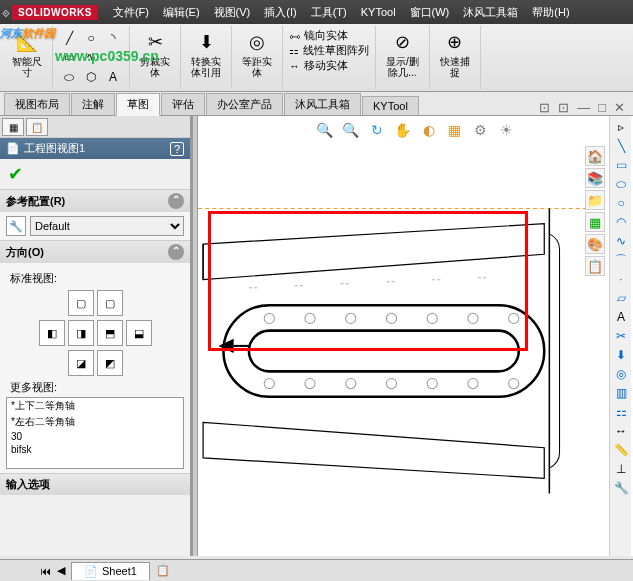  What do you see at coordinates (155, 54) in the screenshot?
I see `trim-button: ✂ 剪裁实 体` at bounding box center [155, 54].